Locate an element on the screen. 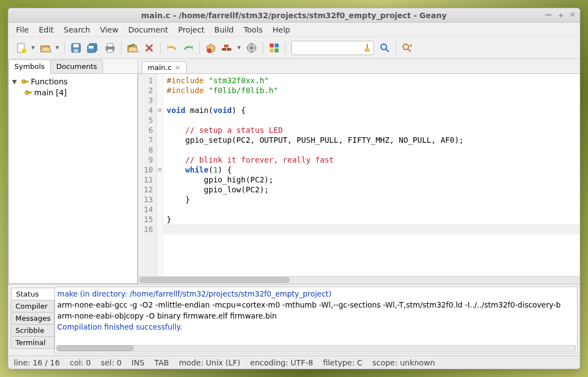 The width and height of the screenshot is (588, 377). status-col: col: 0 is located at coordinates (80, 363).